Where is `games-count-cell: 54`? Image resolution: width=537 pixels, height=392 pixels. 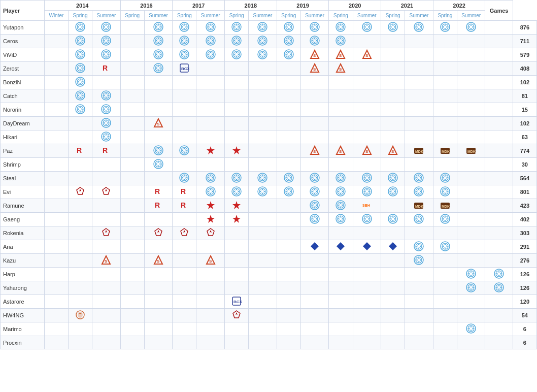 games-count-cell: 54 is located at coordinates (525, 316).